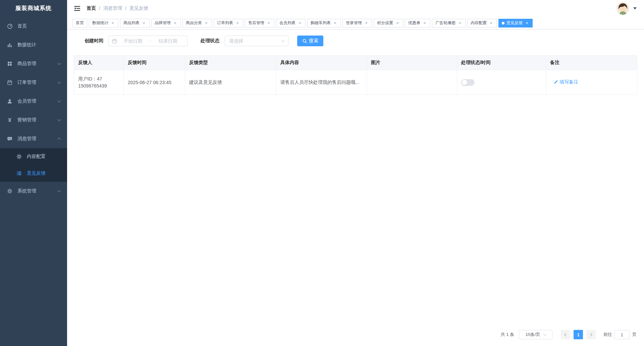  Describe the element at coordinates (356, 23) in the screenshot. I see `tab-bar: 首页 数据统计 × 商品列表 × 品牌管理 × 商品分类 ×` at that location.